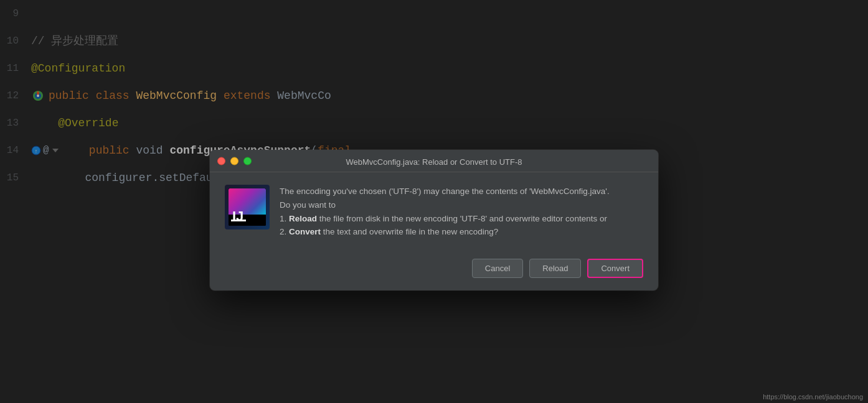 This screenshot has height=403, width=868. Describe the element at coordinates (389, 231) in the screenshot. I see `message-line4: 2. Convert the text and overwrite file i…` at that location.